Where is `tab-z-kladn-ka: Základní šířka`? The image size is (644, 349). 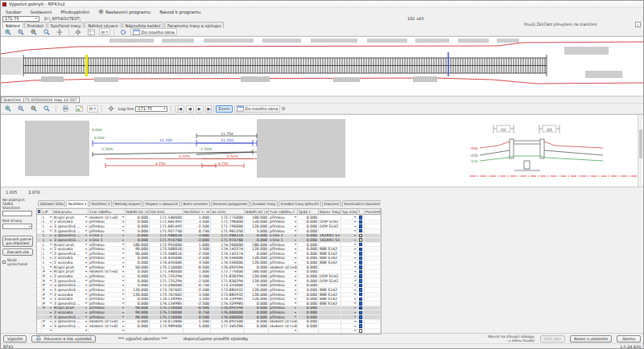
tab-z-kladn-ka: Základní šířka is located at coordinates (52, 203).